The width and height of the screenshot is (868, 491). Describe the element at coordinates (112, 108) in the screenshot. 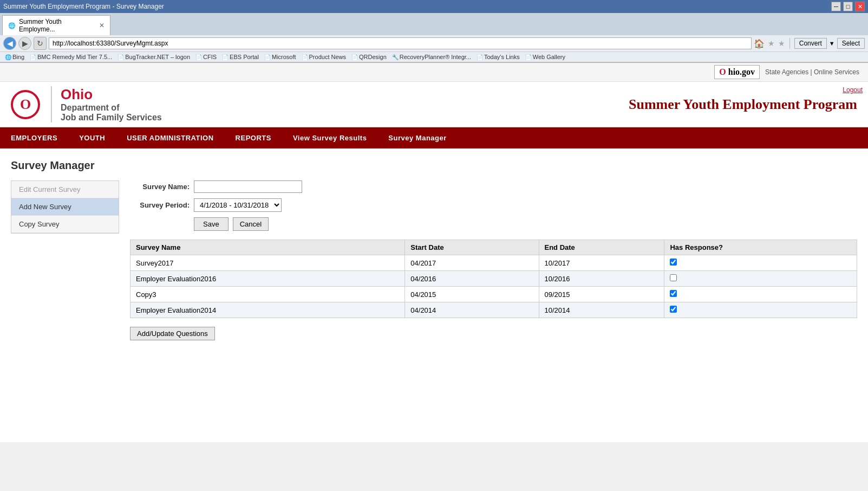

I see `dept-line1: Department of` at that location.